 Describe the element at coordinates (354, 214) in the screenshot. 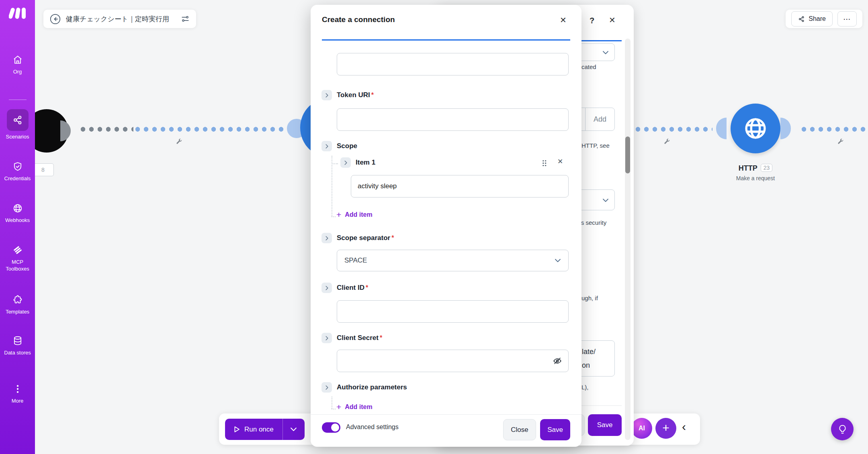

I see `add-scope-item-button: + Add item` at that location.